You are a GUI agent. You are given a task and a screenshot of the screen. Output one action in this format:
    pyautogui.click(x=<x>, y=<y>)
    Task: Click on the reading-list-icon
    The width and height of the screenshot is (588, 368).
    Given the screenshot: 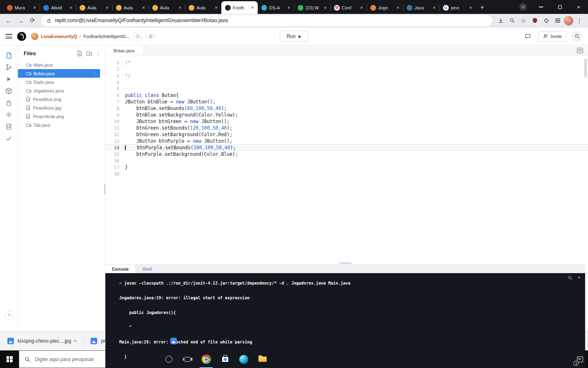 What is the action you would take?
    pyautogui.click(x=558, y=20)
    